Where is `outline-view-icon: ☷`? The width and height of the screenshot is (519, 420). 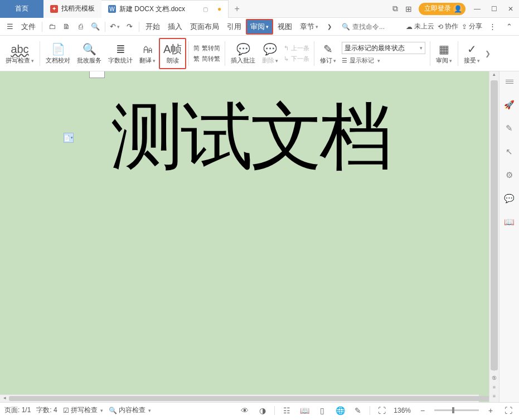
outline-view-icon: ☷ is located at coordinates (287, 411).